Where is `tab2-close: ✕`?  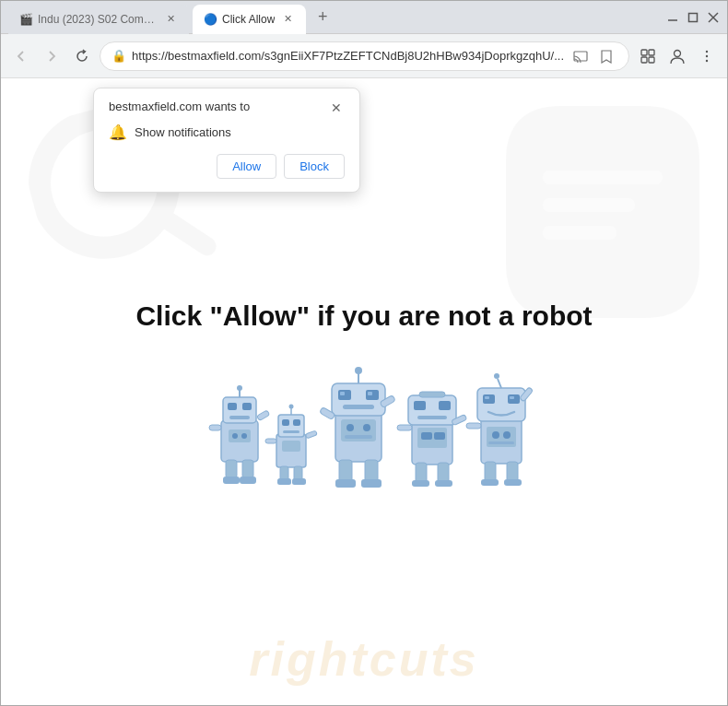 tab2-close: ✕ is located at coordinates (288, 19).